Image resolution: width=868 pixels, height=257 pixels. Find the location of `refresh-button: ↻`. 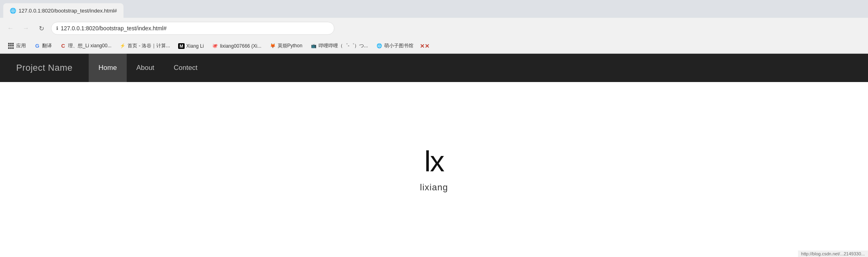

refresh-button: ↻ is located at coordinates (41, 28).